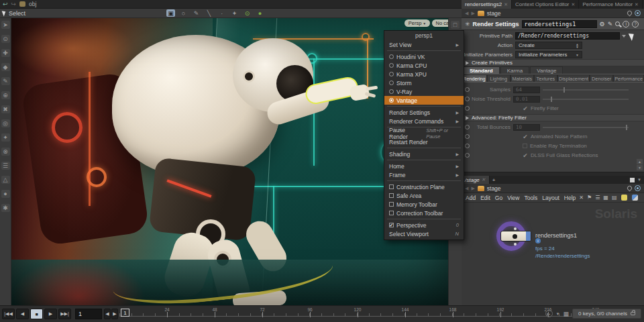  I want to click on playback-options-icon: ▶, so click(549, 314).